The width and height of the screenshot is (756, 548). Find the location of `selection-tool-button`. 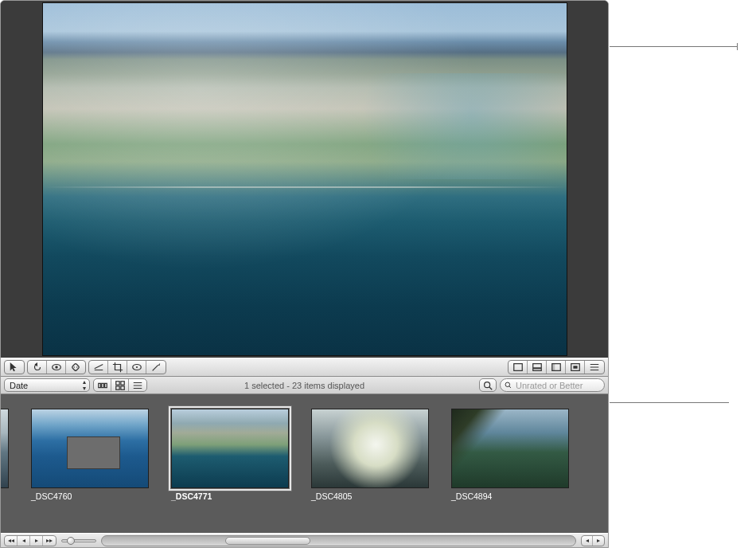

selection-tool-button is located at coordinates (14, 367).